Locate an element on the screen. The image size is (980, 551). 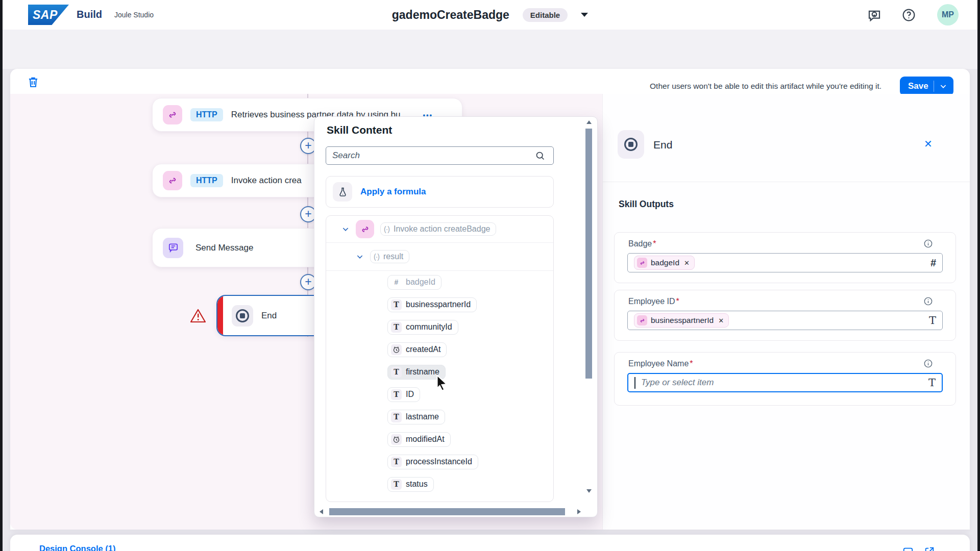
tree-field-businesspartnerId: TbusinesspartnerId is located at coordinates (432, 305).